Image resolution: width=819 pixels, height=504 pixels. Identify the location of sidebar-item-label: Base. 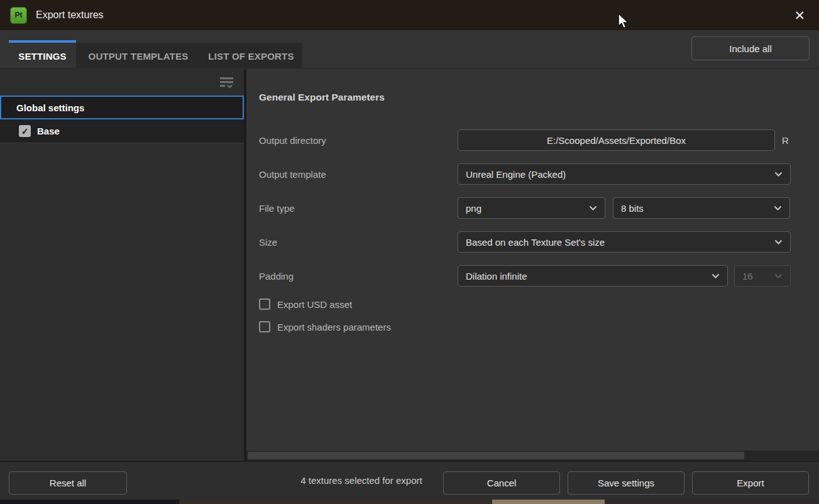
(48, 131).